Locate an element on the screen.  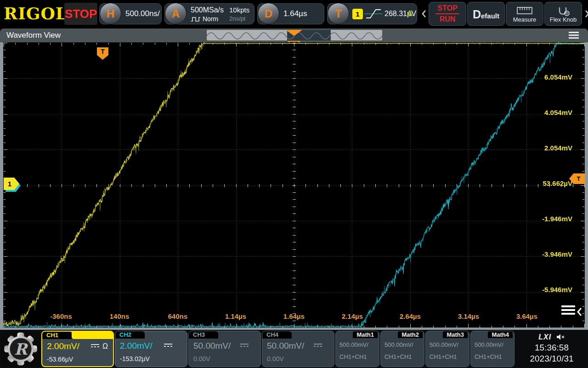
measure-button: Measure is located at coordinates (525, 14).